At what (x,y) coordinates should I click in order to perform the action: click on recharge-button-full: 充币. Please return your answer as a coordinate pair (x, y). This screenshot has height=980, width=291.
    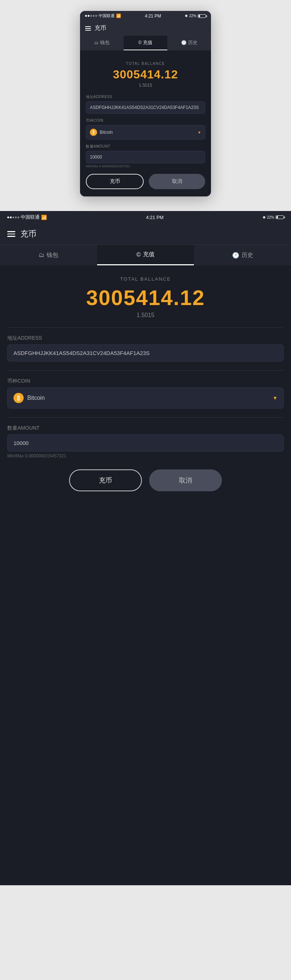
    Looking at the image, I should click on (106, 480).